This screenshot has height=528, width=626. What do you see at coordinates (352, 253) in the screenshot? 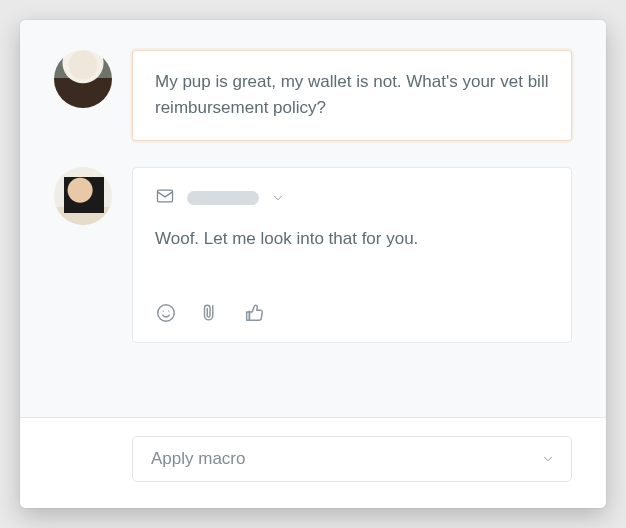
I see `reply-body-text: Woof. Let me look into that for you.` at bounding box center [352, 253].